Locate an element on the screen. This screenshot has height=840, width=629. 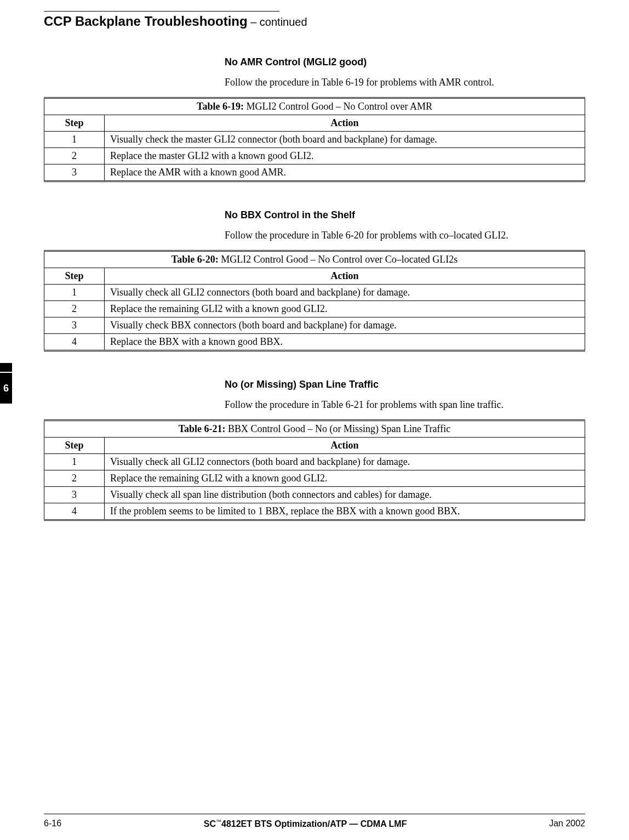
footer-date: Jan 2002 is located at coordinates (567, 824).